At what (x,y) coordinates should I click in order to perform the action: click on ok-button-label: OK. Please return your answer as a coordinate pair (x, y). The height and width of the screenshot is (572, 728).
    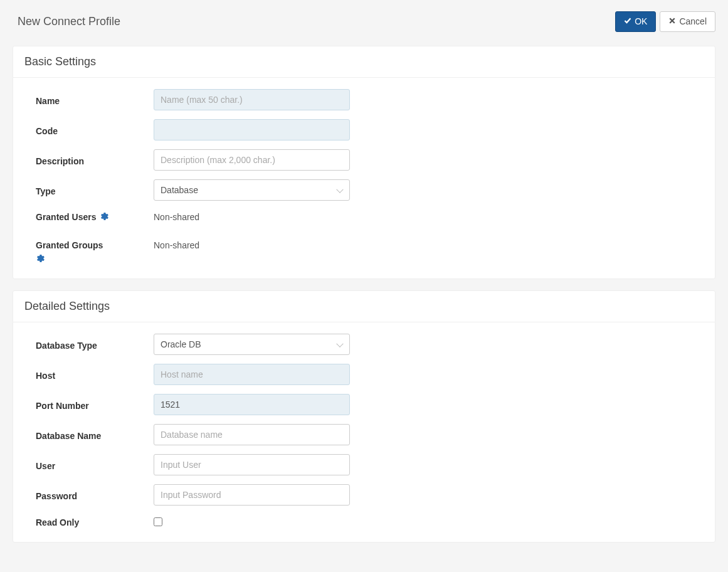
    Looking at the image, I should click on (641, 21).